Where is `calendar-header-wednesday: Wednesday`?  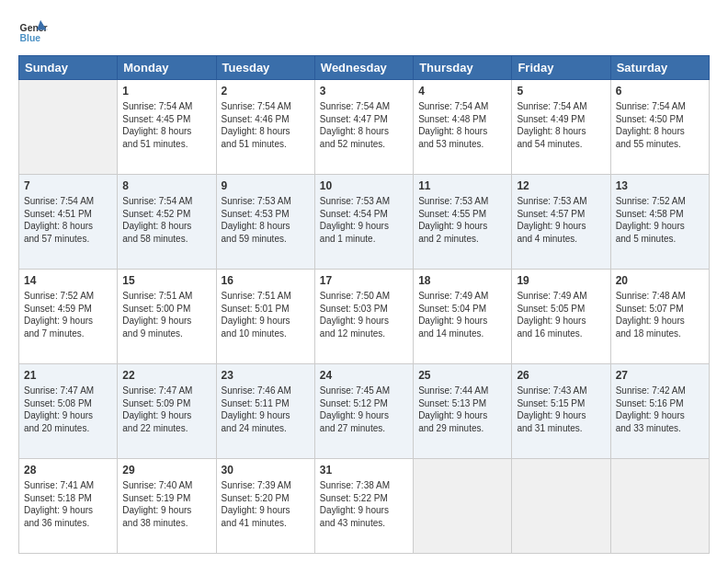
calendar-header-wednesday: Wednesday is located at coordinates (364, 68).